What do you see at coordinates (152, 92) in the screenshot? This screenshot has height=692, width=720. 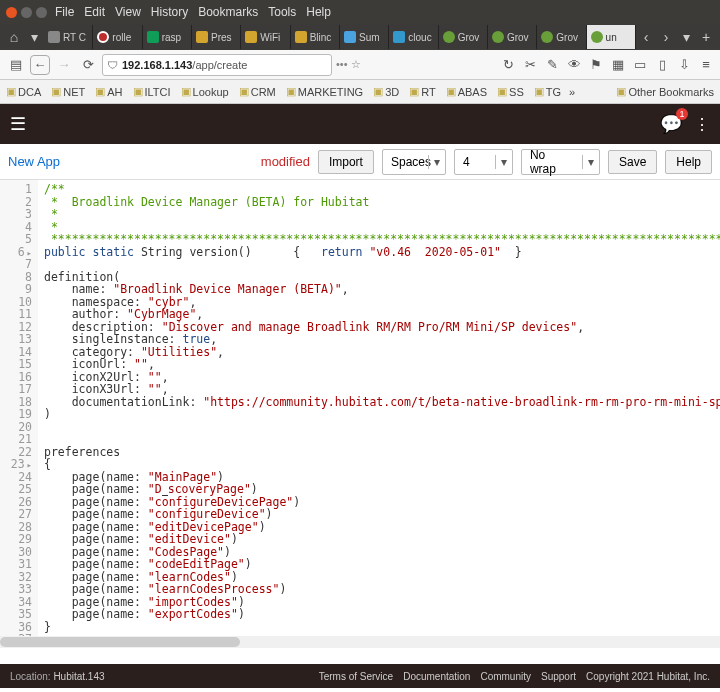 I see `bookmark-iltci: ▣ILTCI` at bounding box center [152, 92].